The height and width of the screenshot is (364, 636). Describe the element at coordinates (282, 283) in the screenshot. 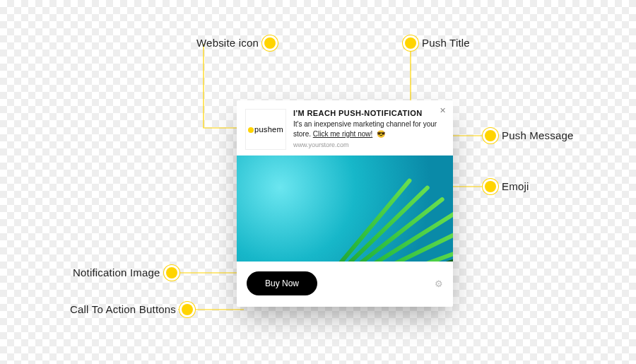

I see `buy-now-button: Buy Now` at that location.